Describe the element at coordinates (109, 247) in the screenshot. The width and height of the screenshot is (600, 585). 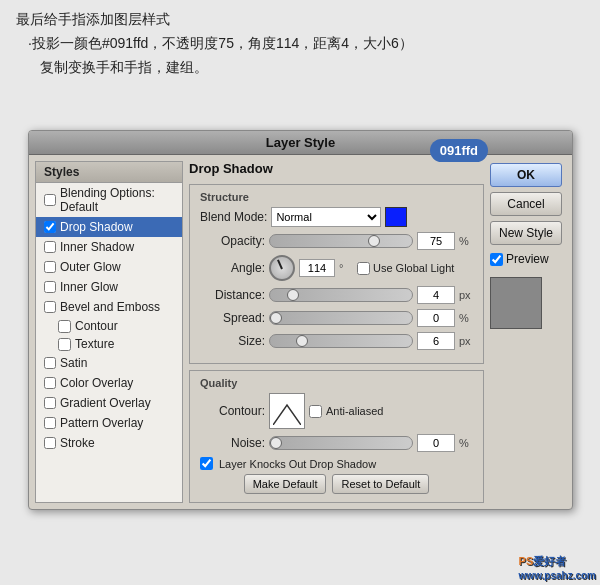
I see `style-item-inner-shadow: Inner Shadow` at that location.